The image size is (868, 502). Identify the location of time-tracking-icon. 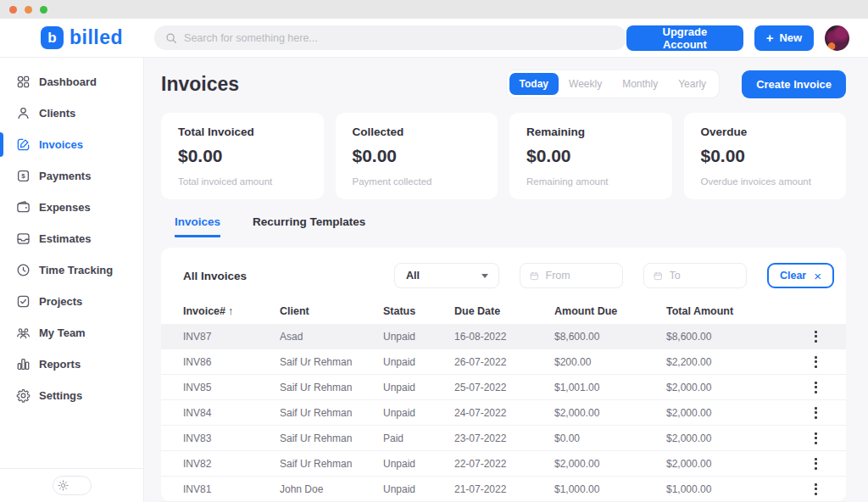
(24, 270).